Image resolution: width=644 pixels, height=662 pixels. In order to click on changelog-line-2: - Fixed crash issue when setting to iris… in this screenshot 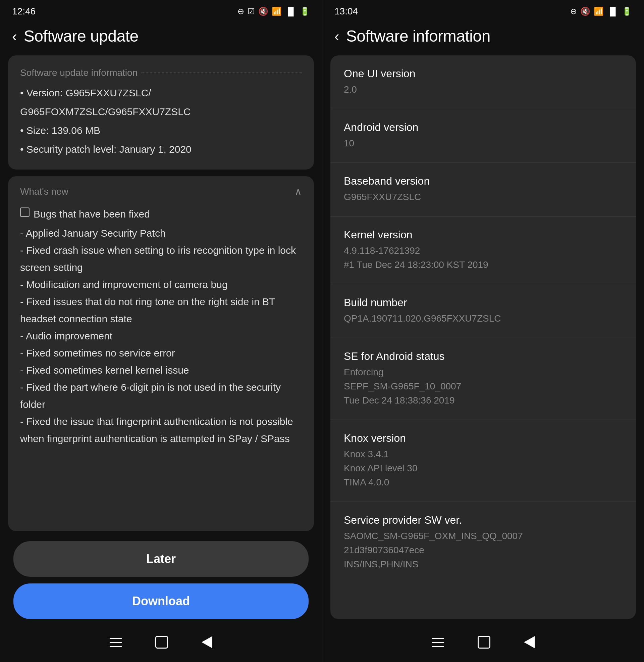, I will do `click(161, 259)`.